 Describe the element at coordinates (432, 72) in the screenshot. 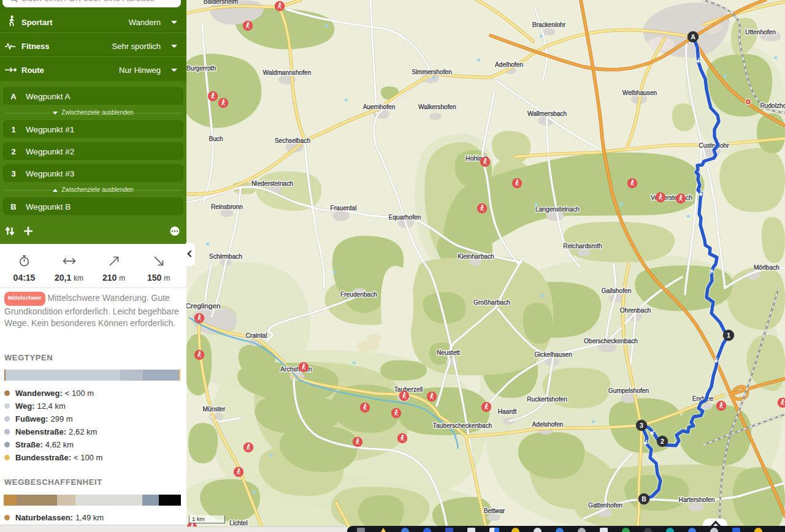

I see `svg-text: Simmershofen` at that location.